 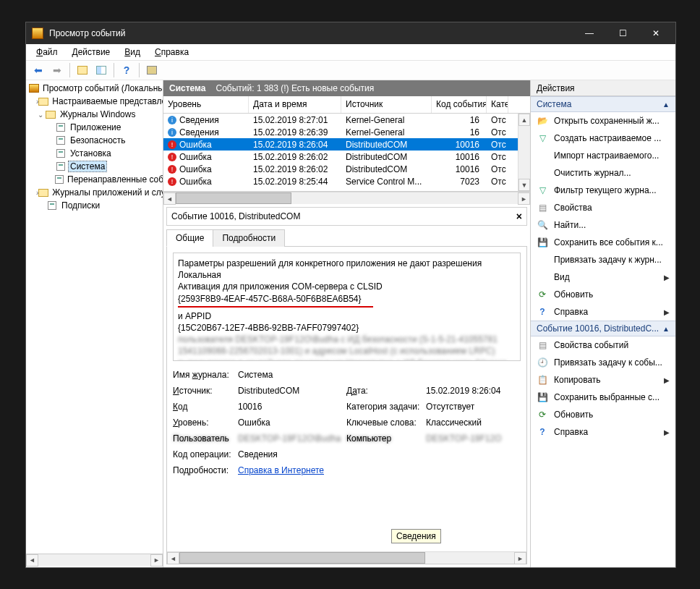 What do you see at coordinates (188, 88) in the screenshot?
I see `center-title: Система` at bounding box center [188, 88].